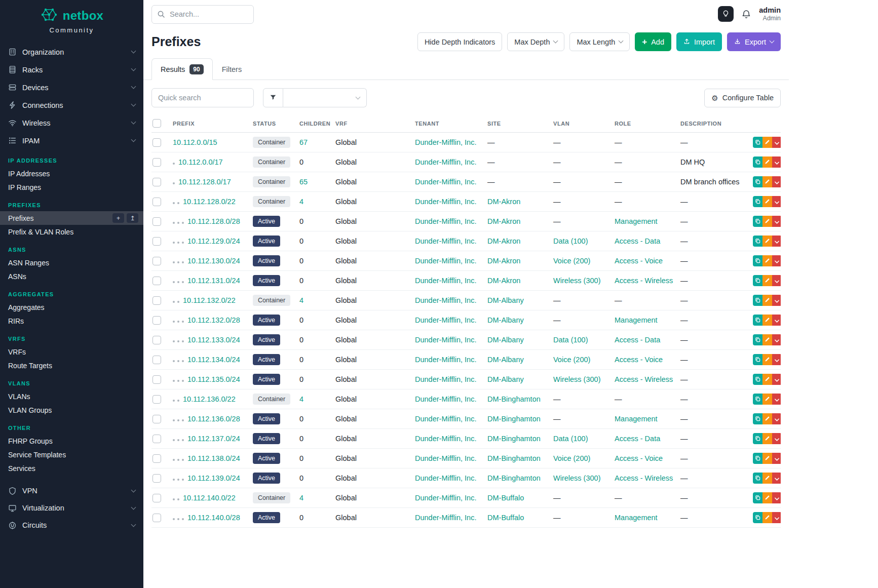 The image size is (878, 588). What do you see at coordinates (72, 468) in the screenshot?
I see `sidebar-item-services: Services` at bounding box center [72, 468].